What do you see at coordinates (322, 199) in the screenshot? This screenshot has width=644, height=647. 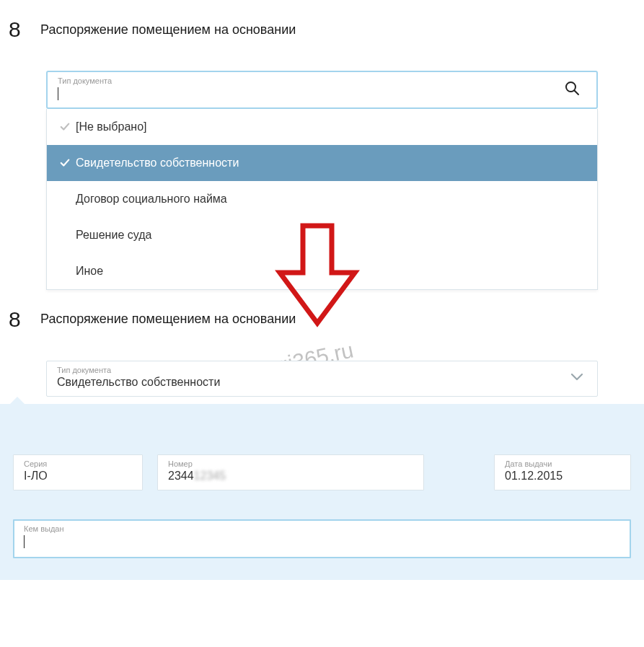 I see `dropdown-item-social-rent: Договор социального найма` at bounding box center [322, 199].